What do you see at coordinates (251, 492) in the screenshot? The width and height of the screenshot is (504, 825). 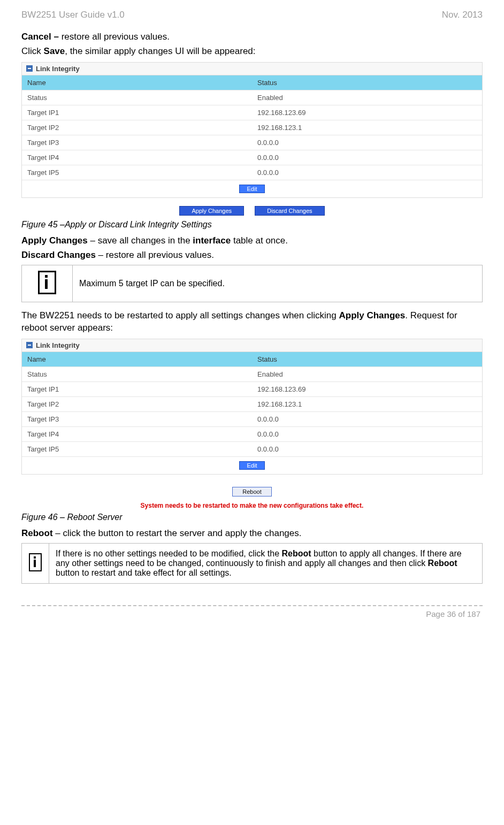 I see `reboot-button: Reboot` at bounding box center [251, 492].